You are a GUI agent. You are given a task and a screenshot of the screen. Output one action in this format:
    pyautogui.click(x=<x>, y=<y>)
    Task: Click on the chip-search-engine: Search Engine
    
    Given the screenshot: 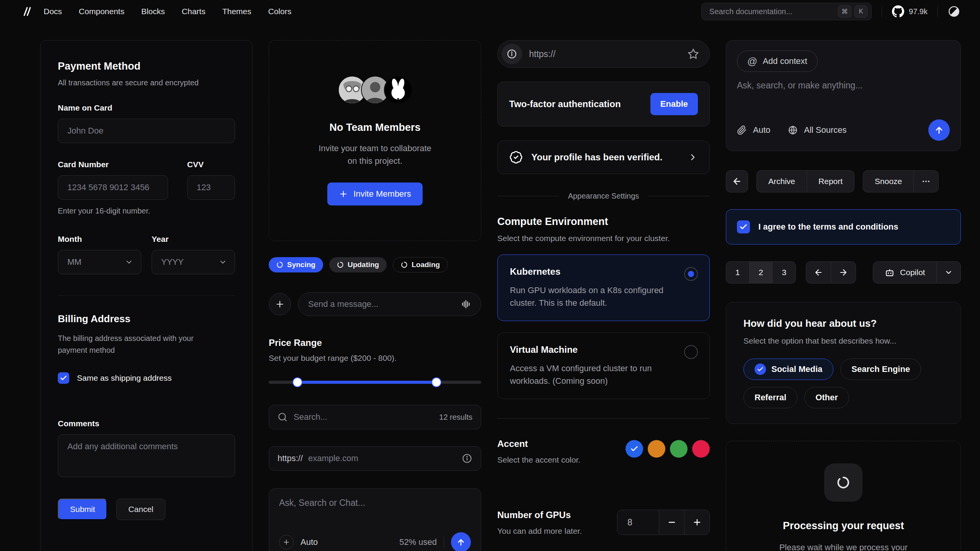 What is the action you would take?
    pyautogui.click(x=880, y=369)
    